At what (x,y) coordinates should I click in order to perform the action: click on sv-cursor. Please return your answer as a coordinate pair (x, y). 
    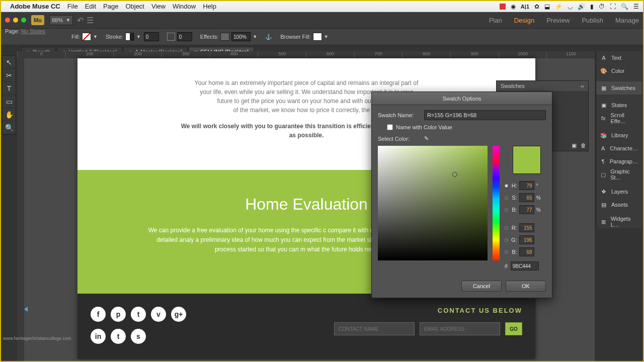
    Looking at the image, I should click on (455, 174).